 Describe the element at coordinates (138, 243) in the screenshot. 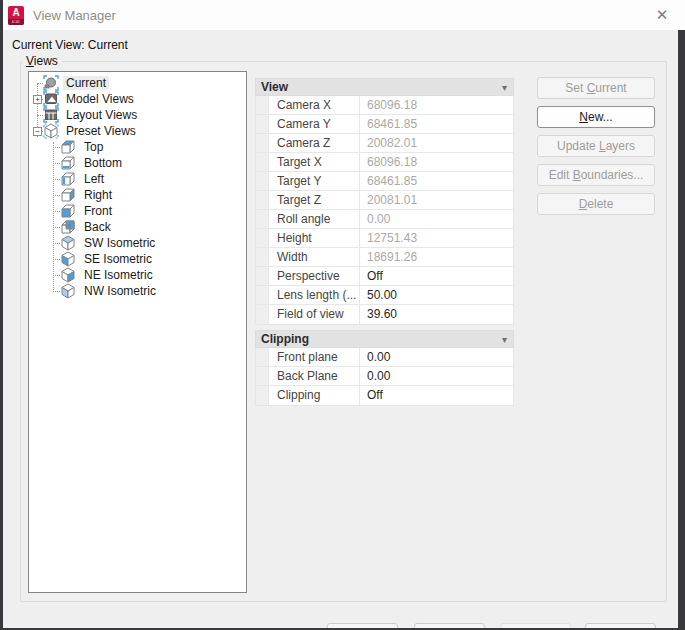

I see `tree-item-sw-isometric: SW Isometric` at that location.